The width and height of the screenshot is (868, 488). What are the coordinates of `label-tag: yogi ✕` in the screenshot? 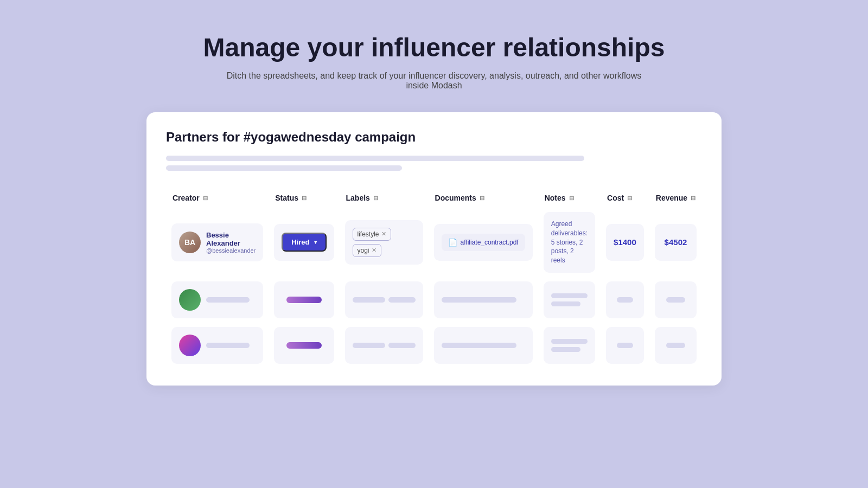 It's located at (367, 251).